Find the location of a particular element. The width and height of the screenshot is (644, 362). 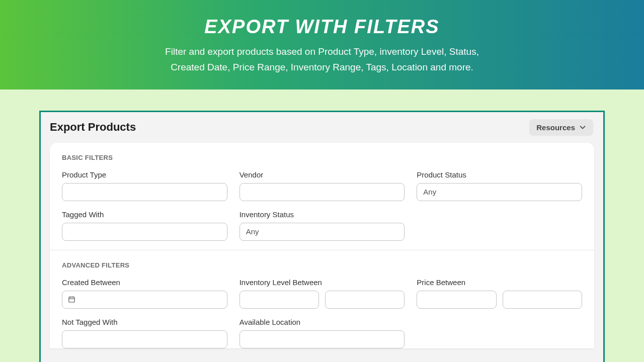

banner-subtitle: Filter and export products based on Prod… is located at coordinates (322, 59).